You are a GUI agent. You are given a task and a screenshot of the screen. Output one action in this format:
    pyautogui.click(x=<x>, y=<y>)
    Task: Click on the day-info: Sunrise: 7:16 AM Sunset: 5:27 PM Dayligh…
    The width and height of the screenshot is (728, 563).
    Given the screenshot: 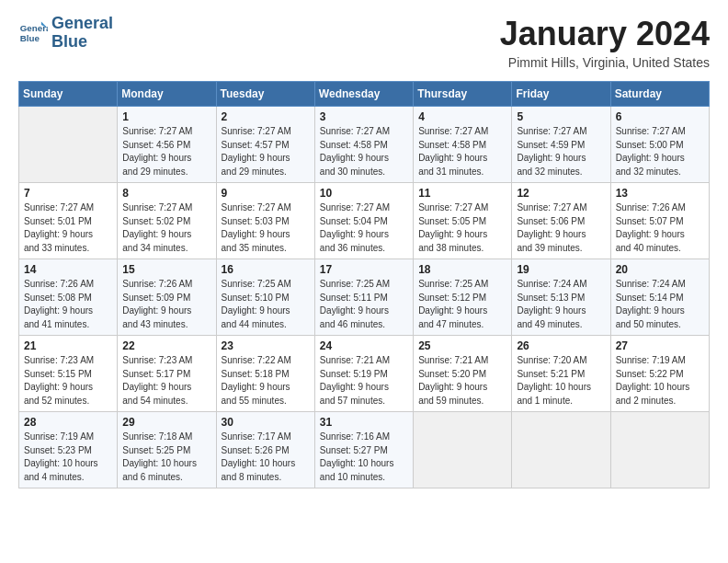 What is the action you would take?
    pyautogui.click(x=364, y=457)
    